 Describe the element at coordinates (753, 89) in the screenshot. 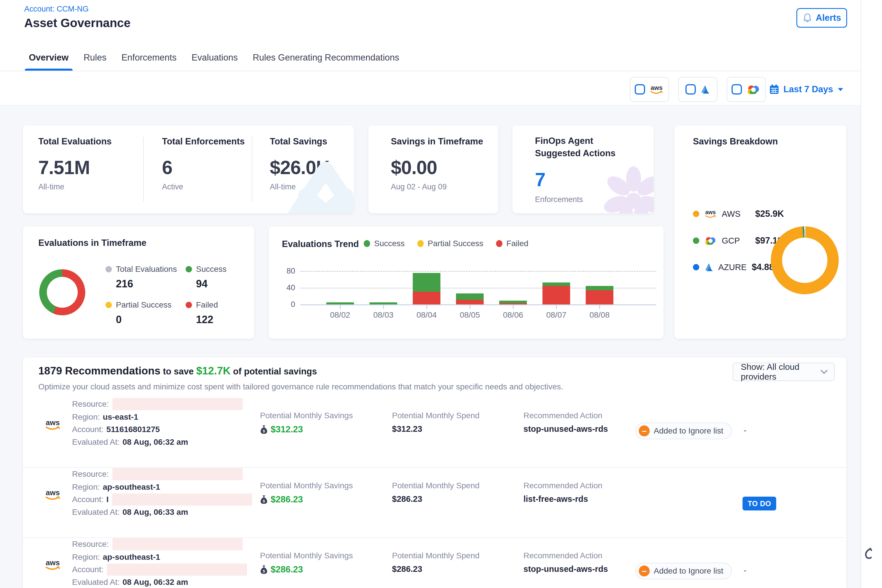

I see `gcp-logo-icon` at that location.